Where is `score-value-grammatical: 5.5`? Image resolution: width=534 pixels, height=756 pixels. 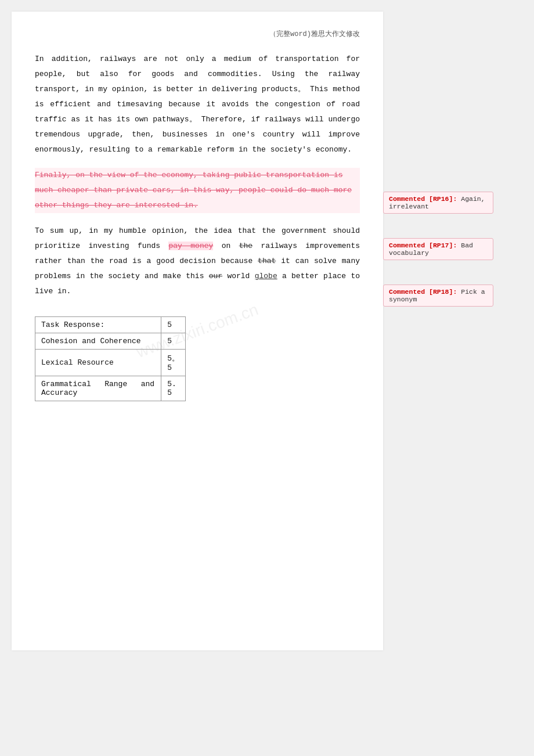
score-value-grammatical: 5.5 is located at coordinates (174, 389).